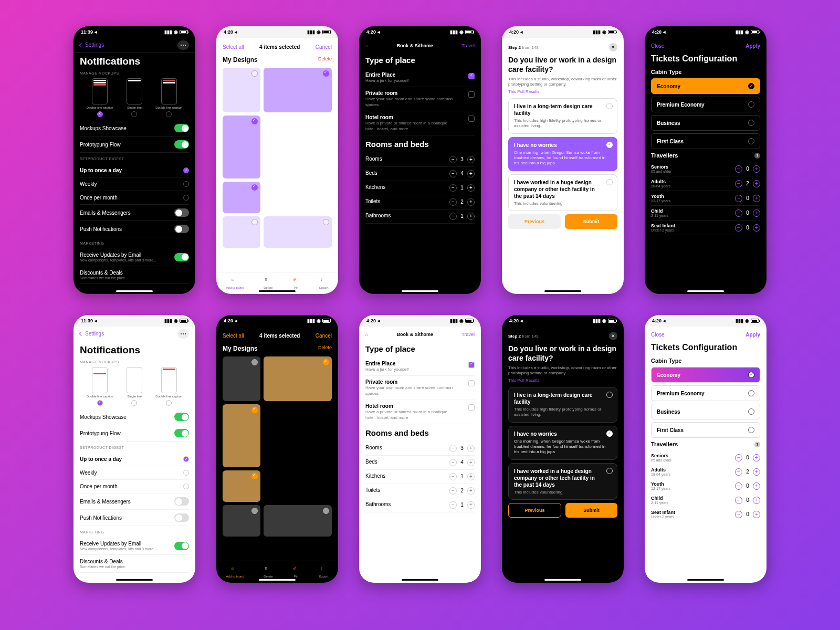  I want to click on travel-button: Travel, so click(468, 46).